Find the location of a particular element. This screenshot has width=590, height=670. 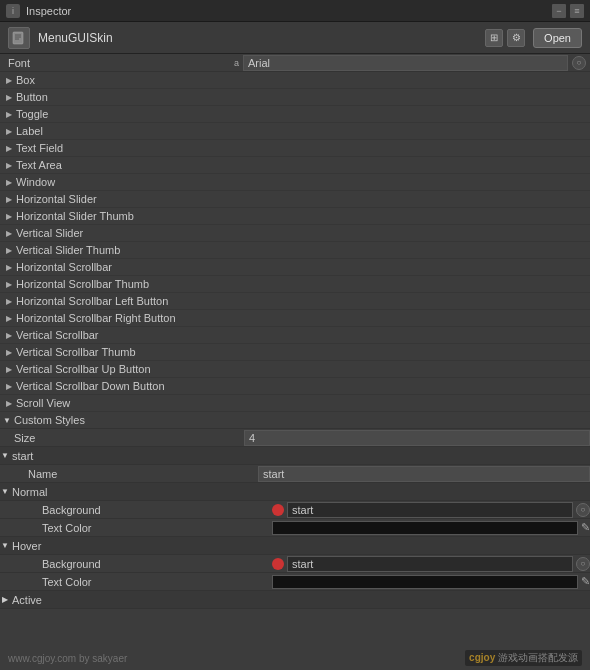

arrow-vslider: ▶ is located at coordinates (9, 233).